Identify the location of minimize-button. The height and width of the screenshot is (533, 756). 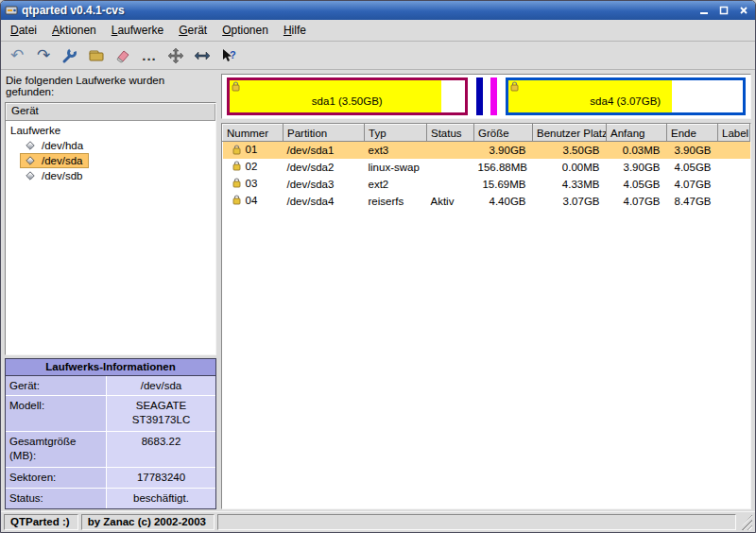
(703, 11).